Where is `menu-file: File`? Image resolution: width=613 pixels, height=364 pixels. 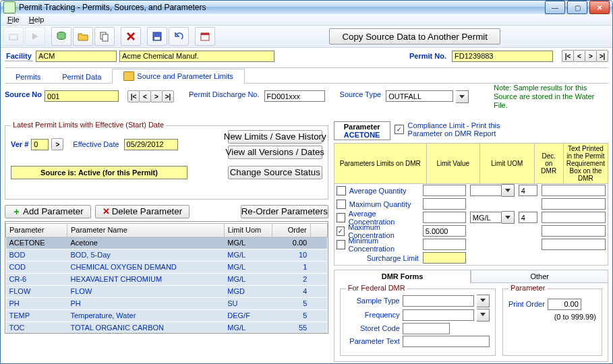
menu-file: File is located at coordinates (13, 20).